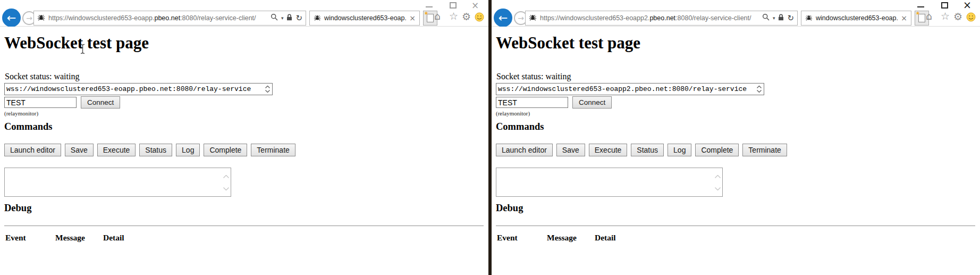  What do you see at coordinates (637, 18) in the screenshot?
I see `url-highlighted-segment: eoapp2` at bounding box center [637, 18].